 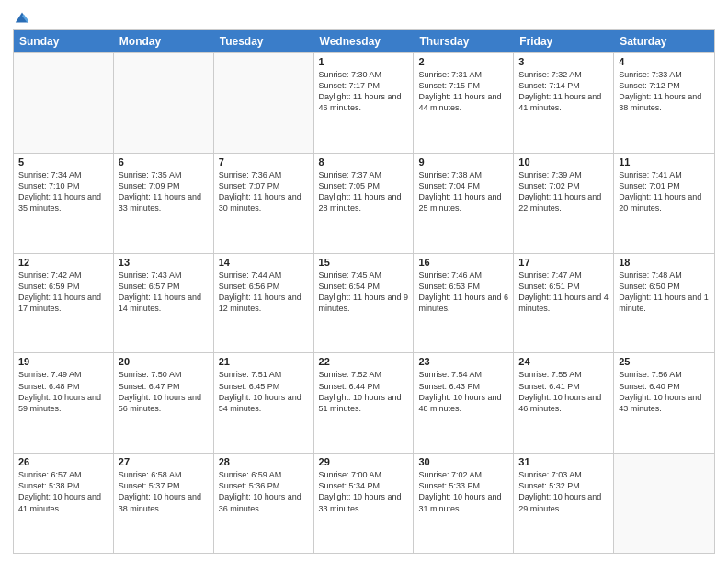 I want to click on day-number: 14, so click(x=264, y=262).